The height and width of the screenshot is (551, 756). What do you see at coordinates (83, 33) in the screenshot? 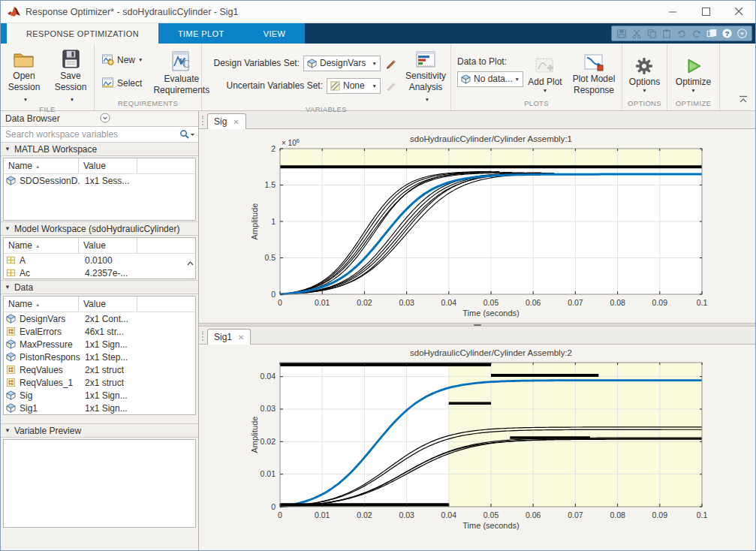
I see `tab-response-optimization: RESPONSE OPTIMIZATION` at bounding box center [83, 33].